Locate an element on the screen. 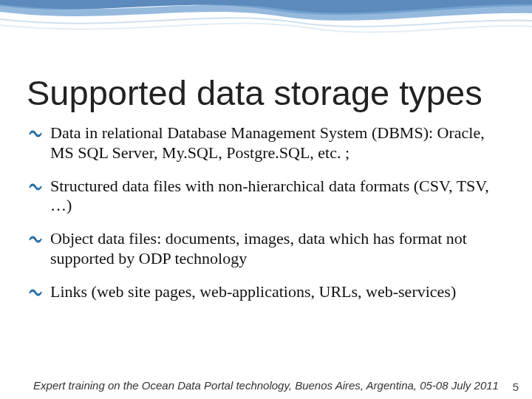  list-item-text: Data in relational Database Management S… is located at coordinates (267, 143).